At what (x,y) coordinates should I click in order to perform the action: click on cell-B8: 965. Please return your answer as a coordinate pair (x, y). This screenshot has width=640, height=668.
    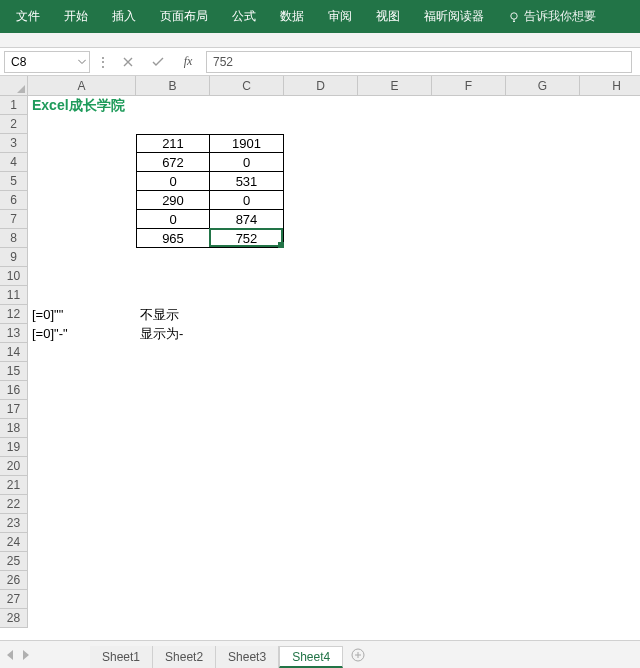
    Looking at the image, I should click on (173, 238).